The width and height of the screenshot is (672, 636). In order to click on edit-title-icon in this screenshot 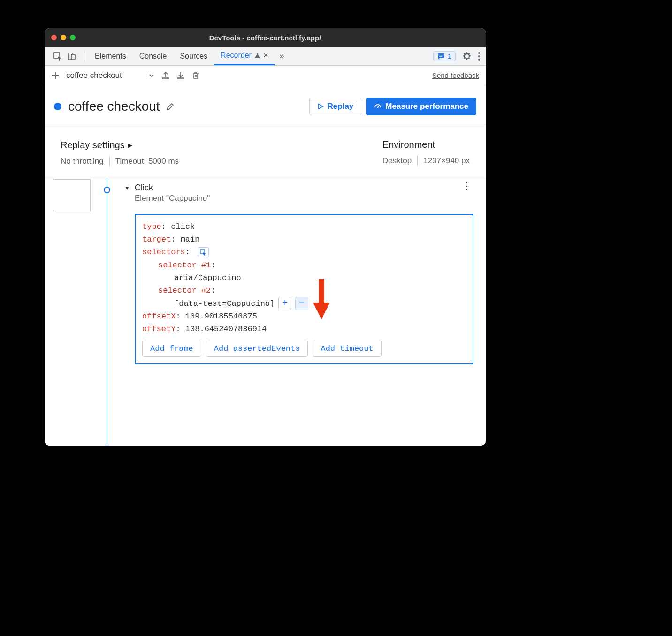, I will do `click(170, 106)`.